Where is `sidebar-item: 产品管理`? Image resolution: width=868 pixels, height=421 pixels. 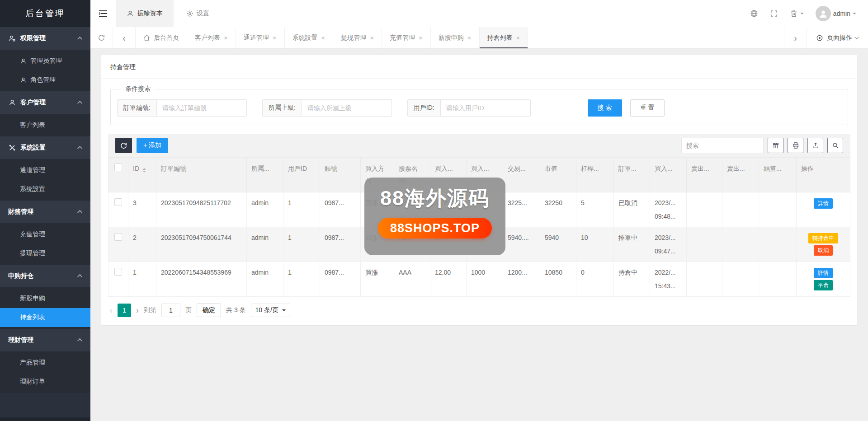
sidebar-item: 产品管理 is located at coordinates (45, 363).